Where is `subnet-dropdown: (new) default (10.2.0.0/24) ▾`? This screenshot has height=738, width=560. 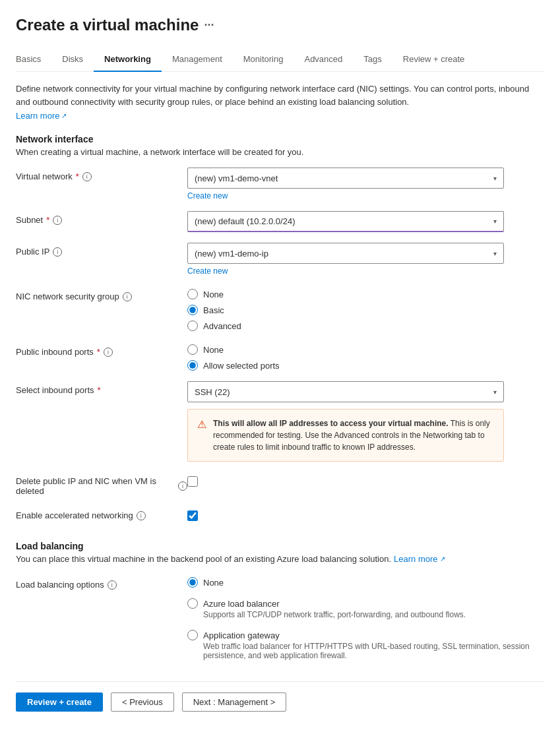 subnet-dropdown: (new) default (10.2.0.0/24) ▾ is located at coordinates (346, 222).